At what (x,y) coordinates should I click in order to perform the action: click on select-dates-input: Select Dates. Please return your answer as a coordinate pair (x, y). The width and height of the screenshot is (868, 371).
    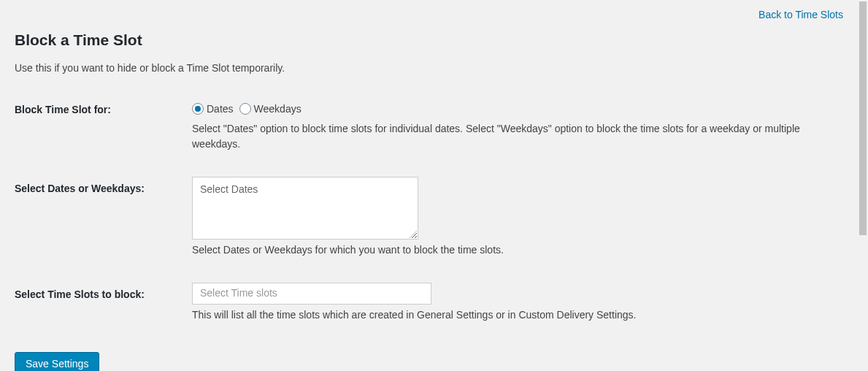
    Looking at the image, I should click on (305, 208).